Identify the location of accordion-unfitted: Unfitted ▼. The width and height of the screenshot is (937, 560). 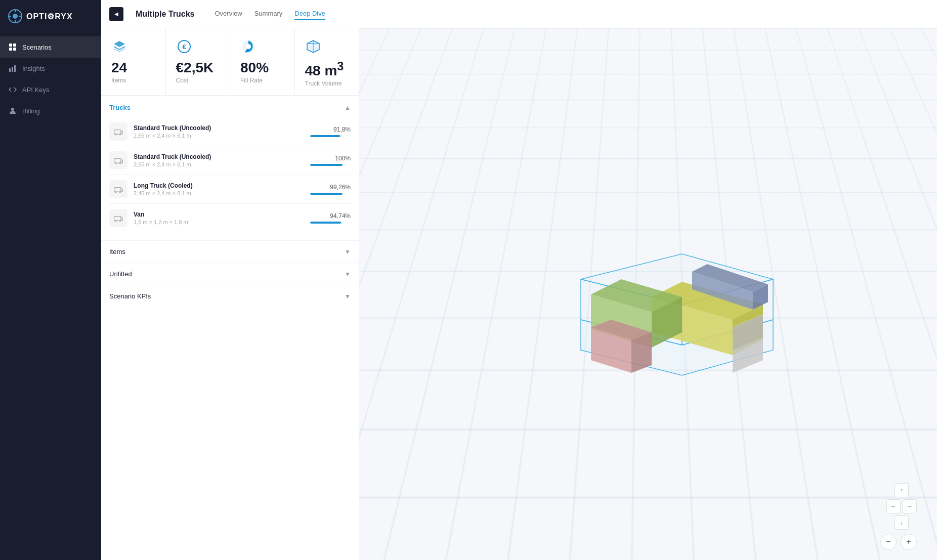
(230, 274).